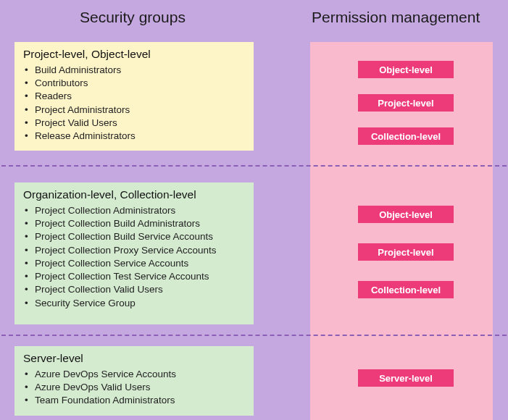 This screenshot has height=420, width=508. I want to click on column-header-permission-management: Permission management, so click(396, 17).